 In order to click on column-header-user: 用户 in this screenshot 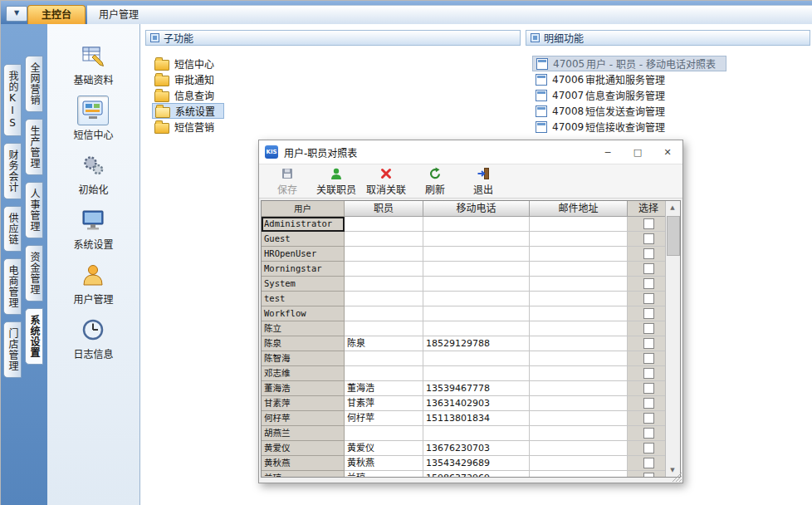, I will do `click(303, 209)`.